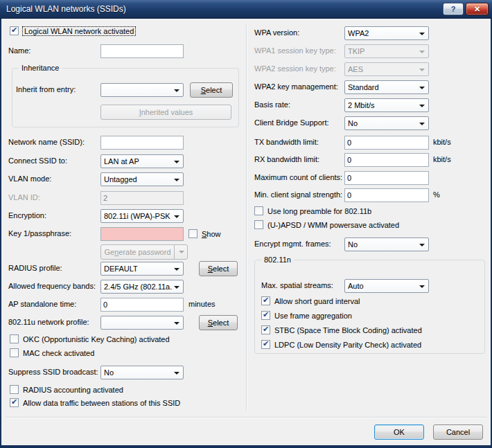 The image size is (492, 448). What do you see at coordinates (142, 161) in the screenshot?
I see `connect-ssid-combo: LAN at AP` at bounding box center [142, 161].